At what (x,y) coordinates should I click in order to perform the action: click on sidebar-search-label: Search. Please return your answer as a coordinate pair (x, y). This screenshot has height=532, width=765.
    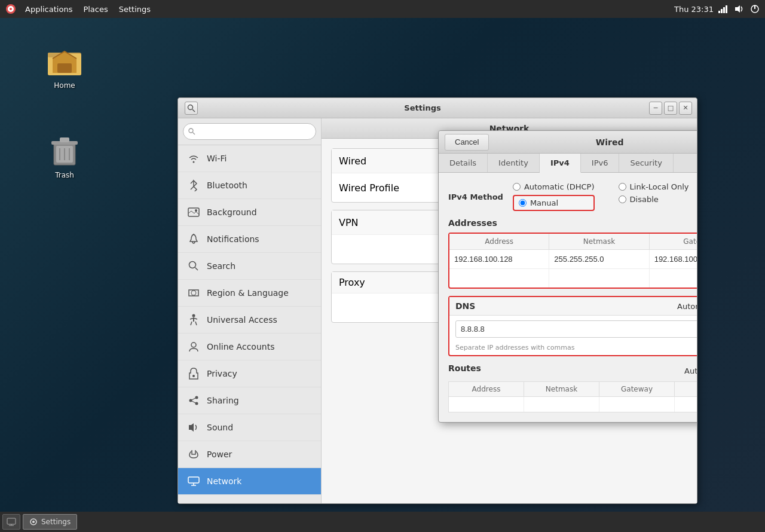
    Looking at the image, I should click on (221, 266).